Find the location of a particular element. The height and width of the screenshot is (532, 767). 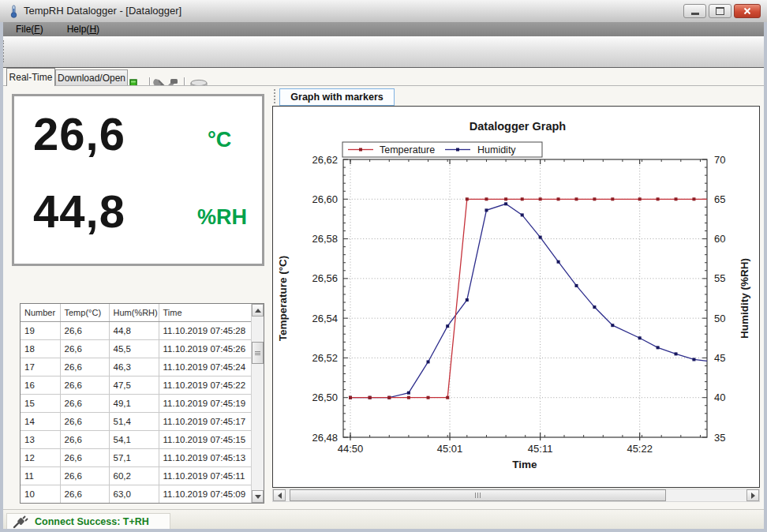

hscrollbar-thumb is located at coordinates (478, 496).